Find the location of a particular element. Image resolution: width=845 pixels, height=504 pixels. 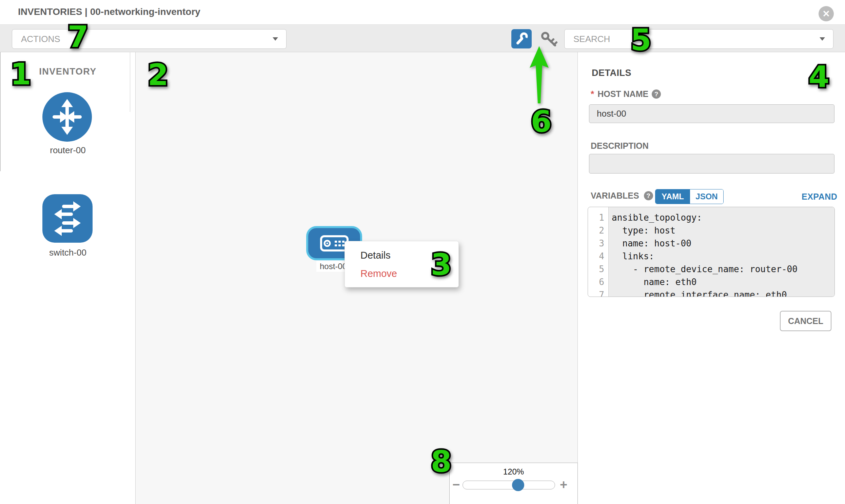

zoom-level-value: 120% is located at coordinates (514, 472).